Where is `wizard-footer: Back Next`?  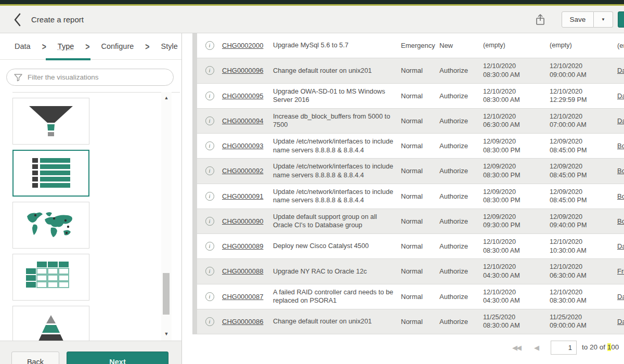 wizard-footer: Back Next is located at coordinates (90, 353).